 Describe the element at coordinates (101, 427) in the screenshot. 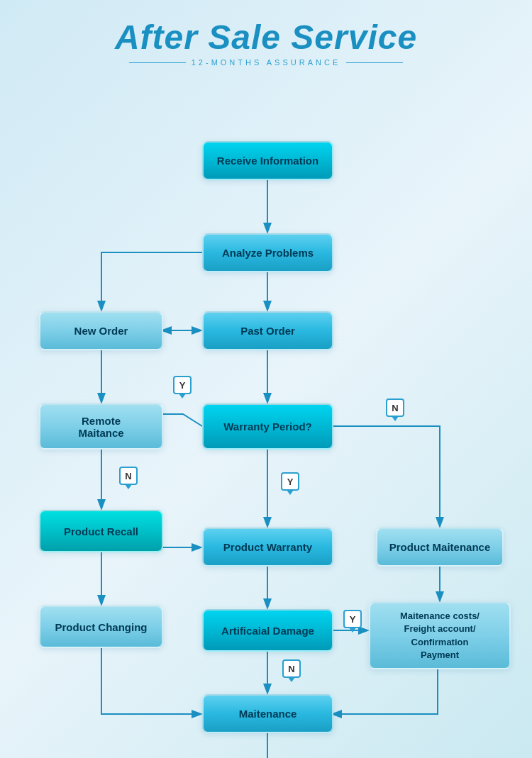

I see `box-remote: Remote Maitance` at that location.